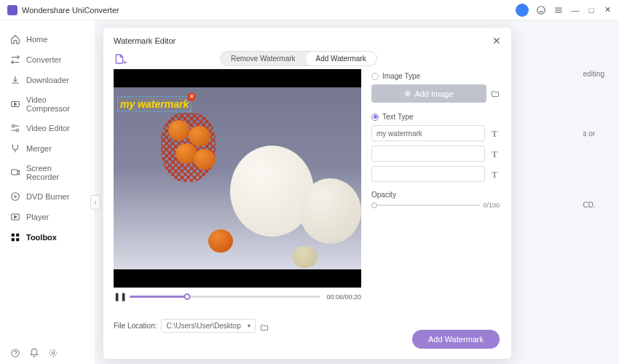  What do you see at coordinates (39, 149) in the screenshot?
I see `sidebar-item-label: Merger` at bounding box center [39, 149].